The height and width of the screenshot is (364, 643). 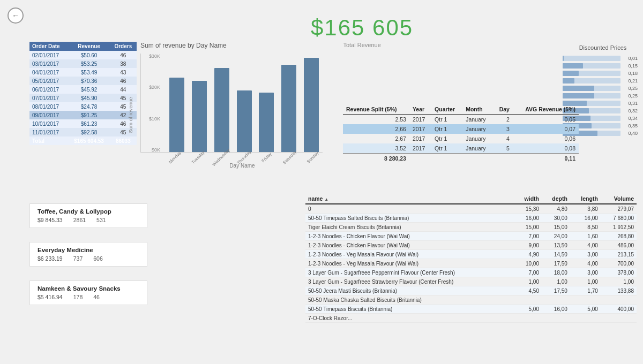 I want to click on prod-volume, so click(x=618, y=318).